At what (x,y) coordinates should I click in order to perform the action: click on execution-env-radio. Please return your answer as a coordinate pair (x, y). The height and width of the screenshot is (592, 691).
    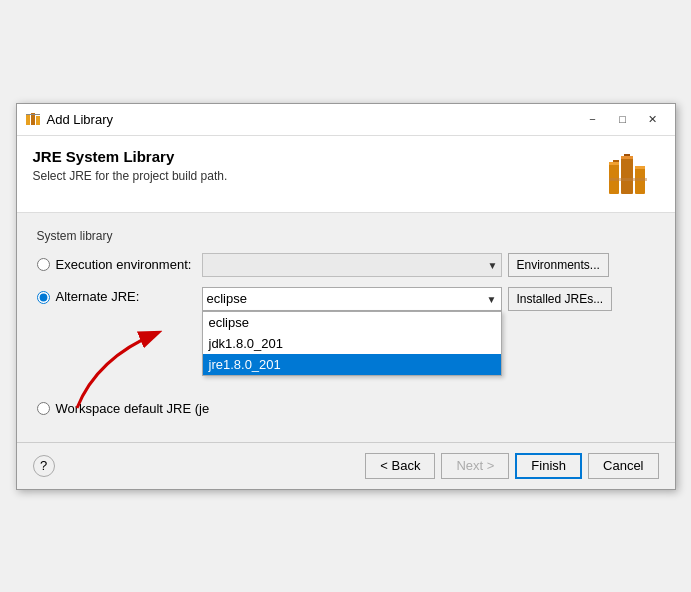
    Looking at the image, I should click on (44, 264).